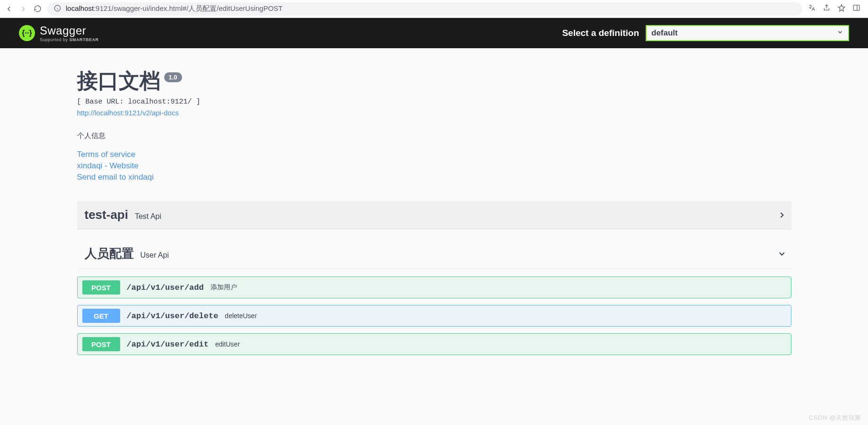 The width and height of the screenshot is (868, 425). I want to click on section-test-api: test-api Test Api, so click(434, 215).